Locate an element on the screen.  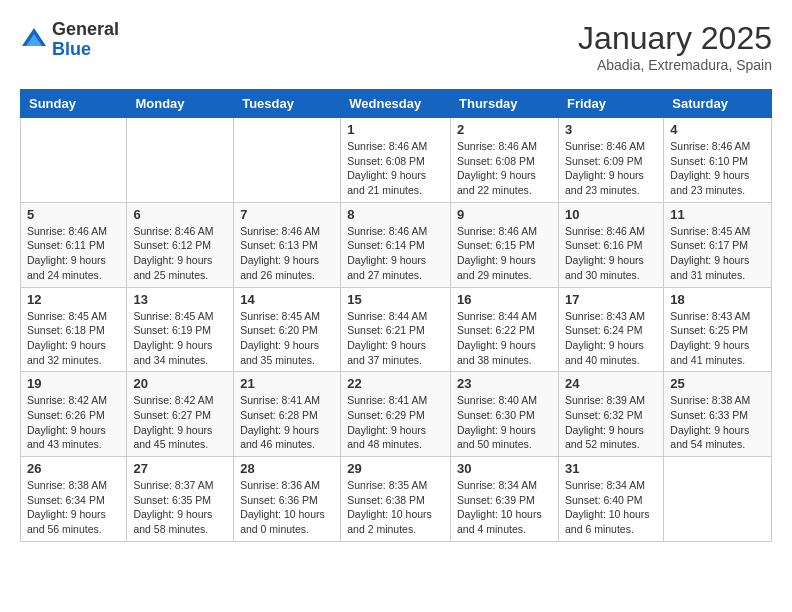
calendar-cell: 9Sunrise: 8:46 AM Sunset: 6:15 PM Daylig… is located at coordinates (505, 244).